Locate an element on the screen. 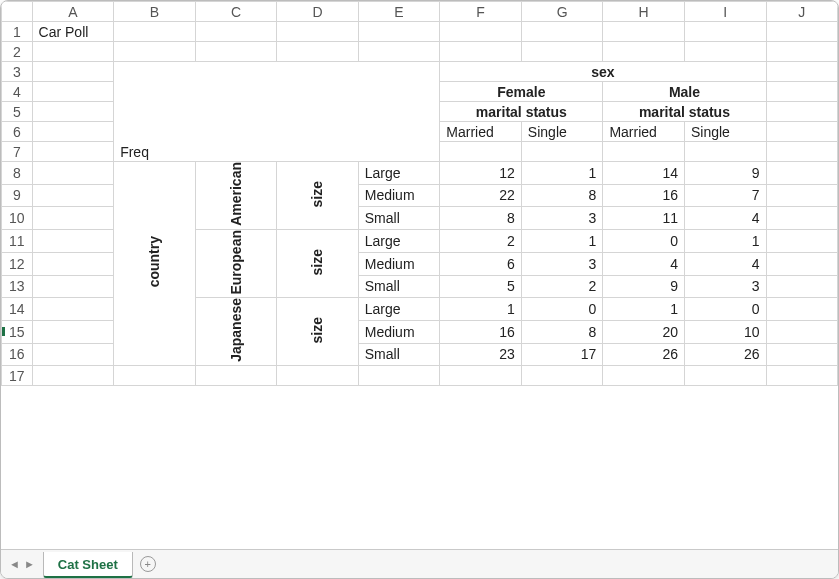 The image size is (839, 579). cell-A9 is located at coordinates (73, 196).